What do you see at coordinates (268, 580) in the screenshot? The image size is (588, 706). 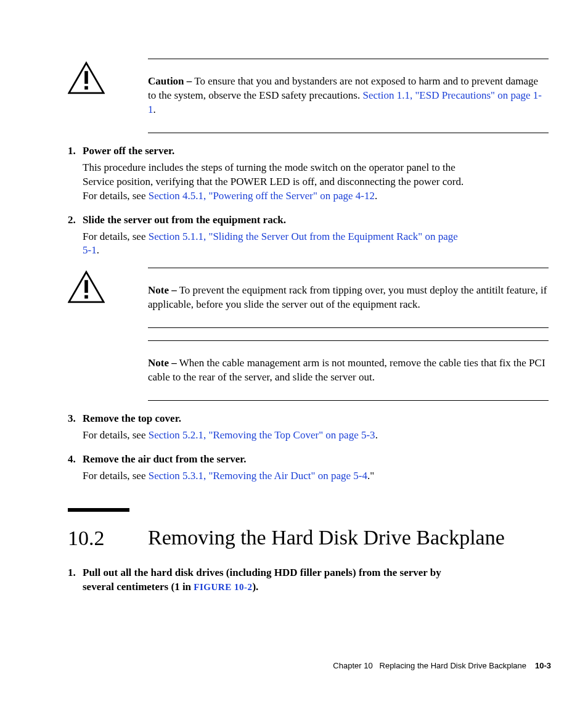 I see `step-item: 1. Pull out all the hard disk drives (in…` at bounding box center [268, 580].